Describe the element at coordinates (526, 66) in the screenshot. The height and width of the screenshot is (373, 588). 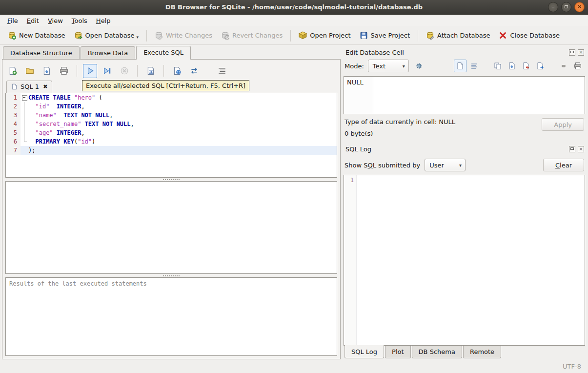
I see `import-cell-button` at that location.